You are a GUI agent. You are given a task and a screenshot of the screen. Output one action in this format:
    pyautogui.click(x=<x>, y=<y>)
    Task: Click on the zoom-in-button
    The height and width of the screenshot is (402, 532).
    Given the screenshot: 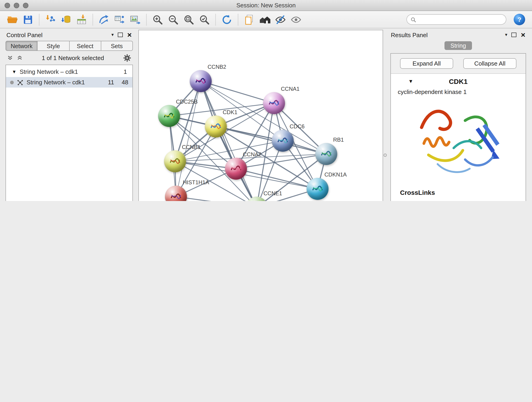 What is the action you would take?
    pyautogui.click(x=158, y=19)
    